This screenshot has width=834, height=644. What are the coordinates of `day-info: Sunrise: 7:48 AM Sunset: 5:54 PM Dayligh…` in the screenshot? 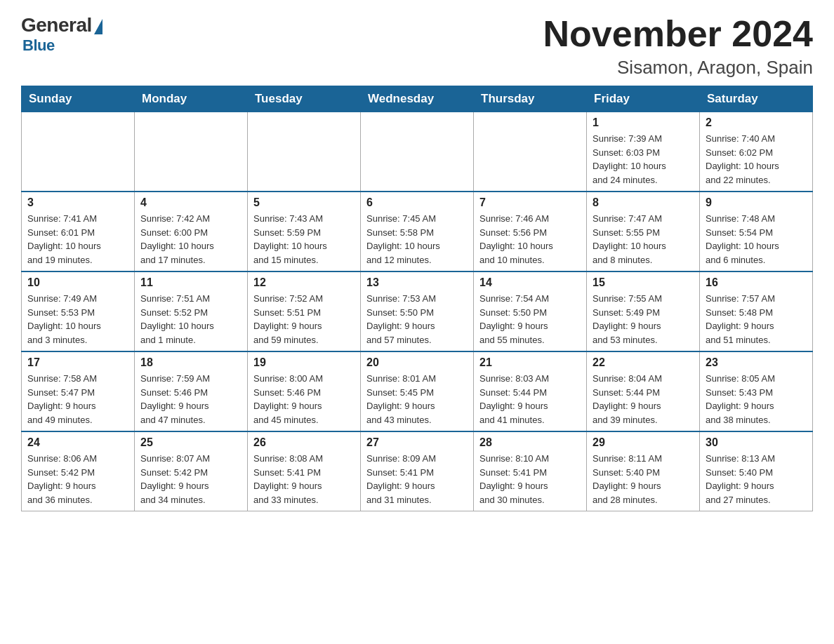 It's located at (756, 239).